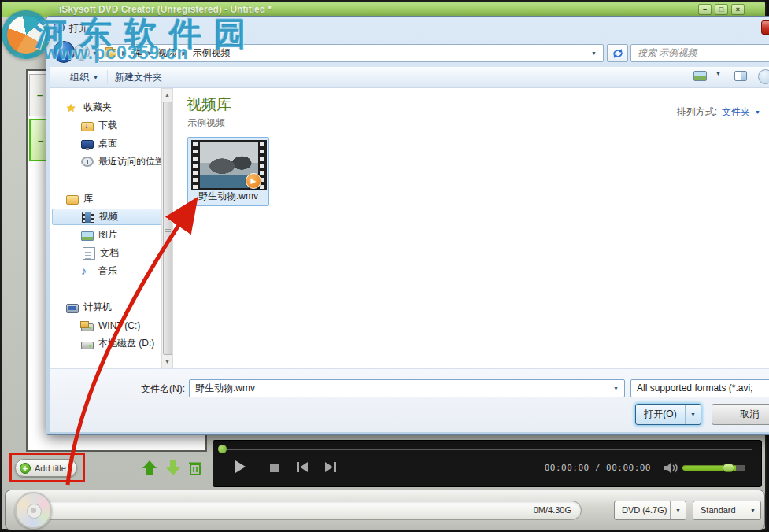 Image resolution: width=769 pixels, height=532 pixels. What do you see at coordinates (701, 76) in the screenshot?
I see `views-icon` at bounding box center [701, 76].